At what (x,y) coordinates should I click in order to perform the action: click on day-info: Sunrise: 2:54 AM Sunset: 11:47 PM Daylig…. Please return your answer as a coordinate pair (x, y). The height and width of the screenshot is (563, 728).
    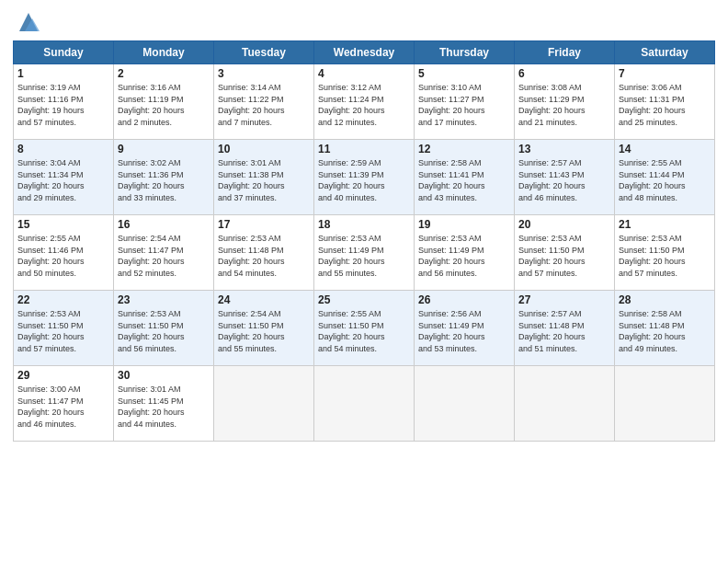
    Looking at the image, I should click on (164, 256).